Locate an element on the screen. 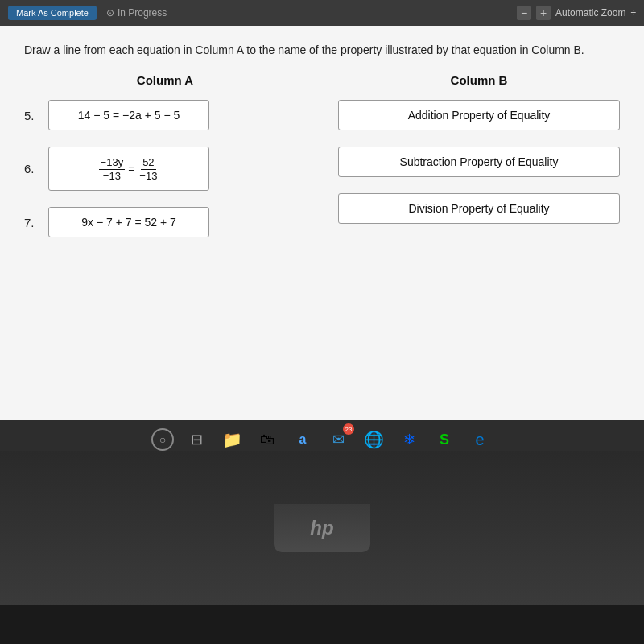  equation-5-text: 14 − 5 = −2a + 5 − 5 is located at coordinates (129, 115).